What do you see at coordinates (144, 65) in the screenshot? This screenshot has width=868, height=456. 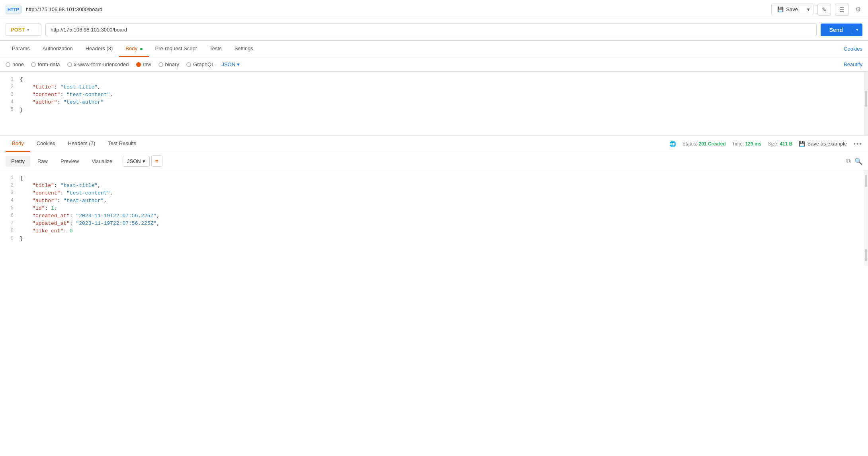 I see `option-raw: raw` at bounding box center [144, 65].